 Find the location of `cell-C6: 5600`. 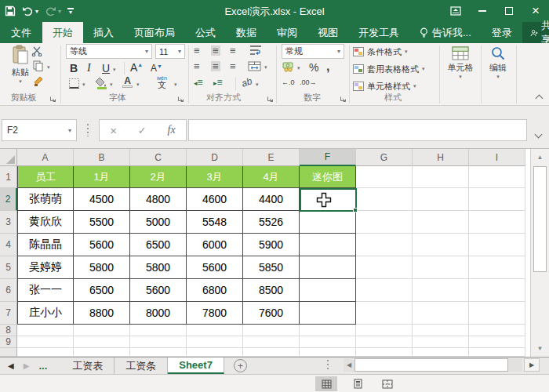

cell-C6: 5600 is located at coordinates (158, 290).